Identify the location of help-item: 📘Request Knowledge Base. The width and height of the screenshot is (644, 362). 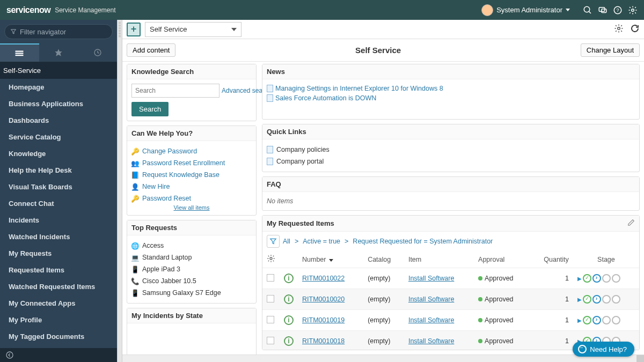
(192, 175).